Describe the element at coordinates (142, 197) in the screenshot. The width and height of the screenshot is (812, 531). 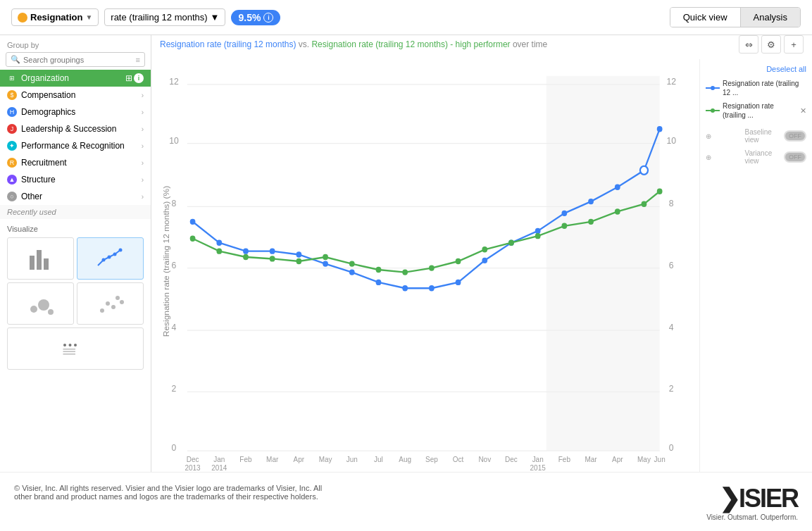
I see `other-chevron: ›` at that location.